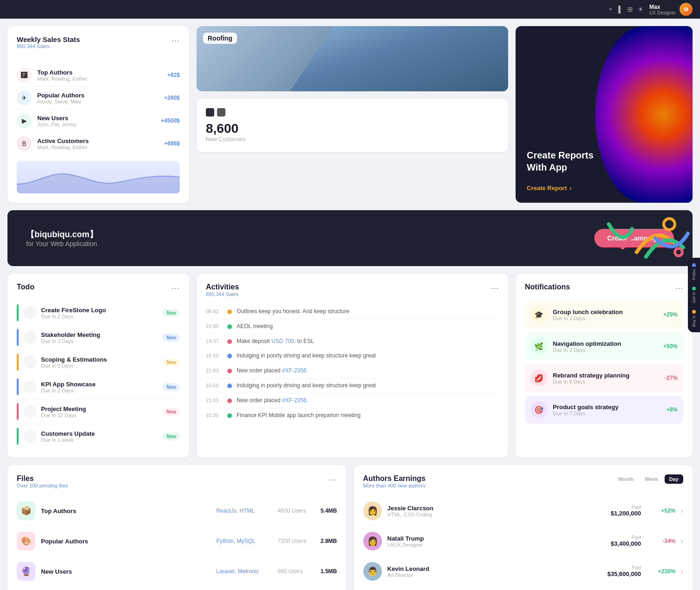 This screenshot has width=700, height=590. Describe the element at coordinates (101, 102) in the screenshot. I see `popular-authors-sub: Randy, Steve, Mike` at that location.